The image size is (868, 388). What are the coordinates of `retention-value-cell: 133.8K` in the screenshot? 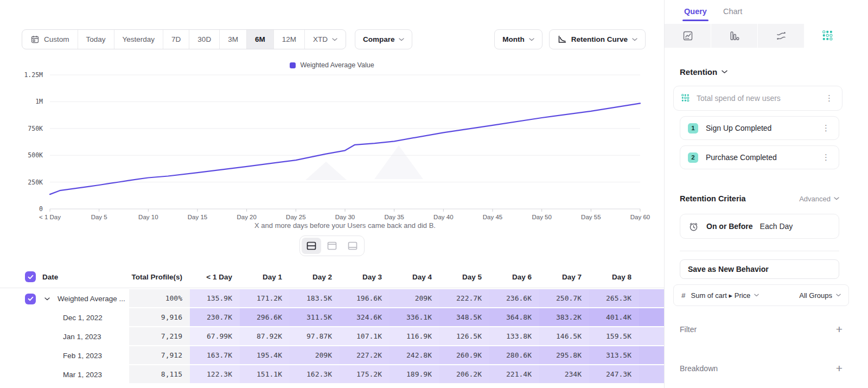 It's located at (514, 336).